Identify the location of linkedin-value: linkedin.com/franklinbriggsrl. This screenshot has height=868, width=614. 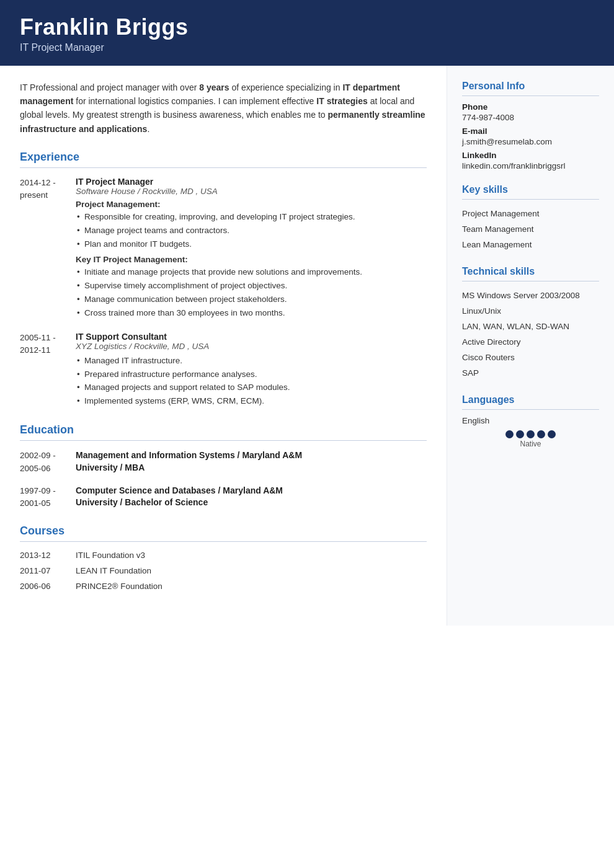
(531, 166).